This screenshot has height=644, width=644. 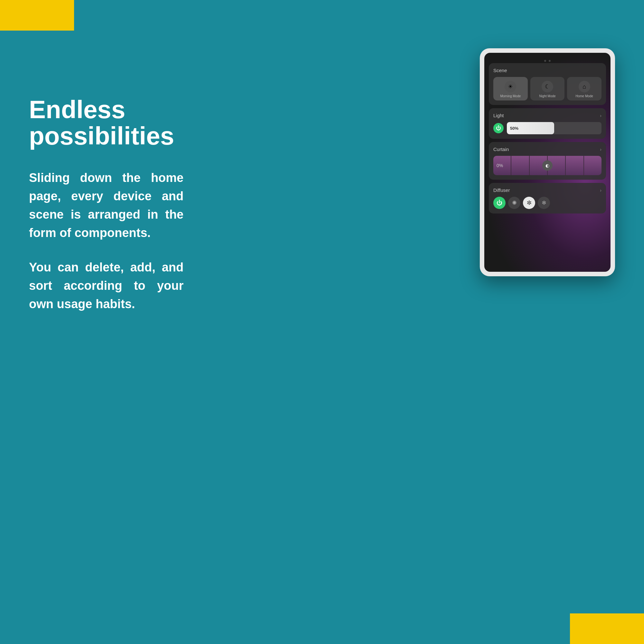 I want to click on scene-btn-morning: ☀ Morning Mode, so click(x=511, y=89).